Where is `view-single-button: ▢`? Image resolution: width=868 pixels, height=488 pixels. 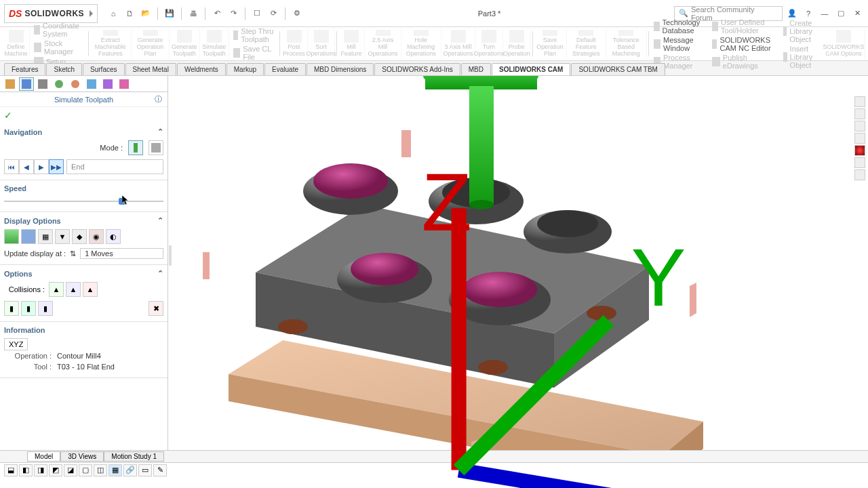 view-single-button: ▢ is located at coordinates (85, 470).